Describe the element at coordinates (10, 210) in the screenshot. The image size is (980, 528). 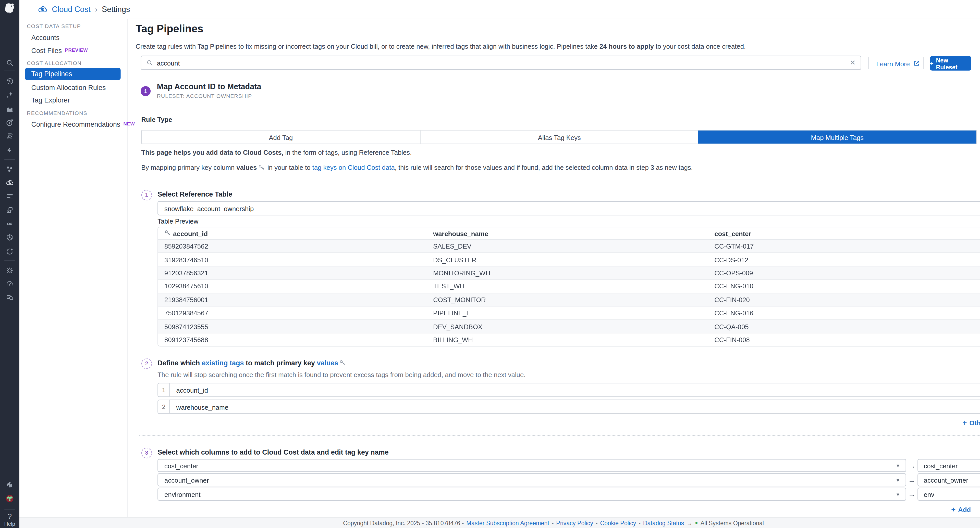
I see `windows-icon` at that location.